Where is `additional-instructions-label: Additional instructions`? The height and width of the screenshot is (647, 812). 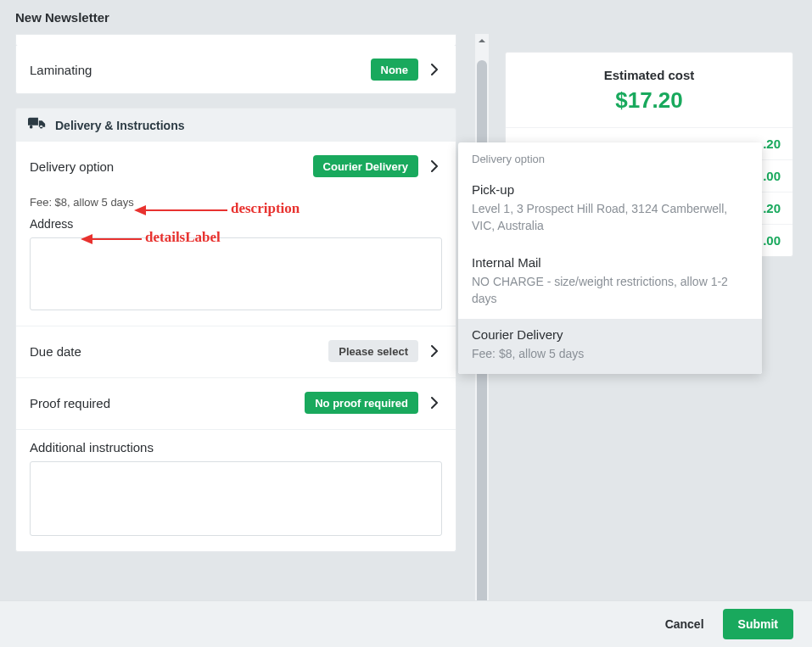
additional-instructions-label: Additional instructions is located at coordinates (236, 448).